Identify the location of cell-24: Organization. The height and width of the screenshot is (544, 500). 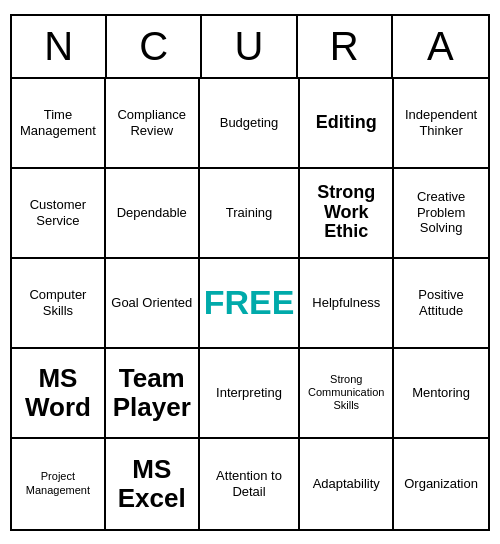
(441, 484).